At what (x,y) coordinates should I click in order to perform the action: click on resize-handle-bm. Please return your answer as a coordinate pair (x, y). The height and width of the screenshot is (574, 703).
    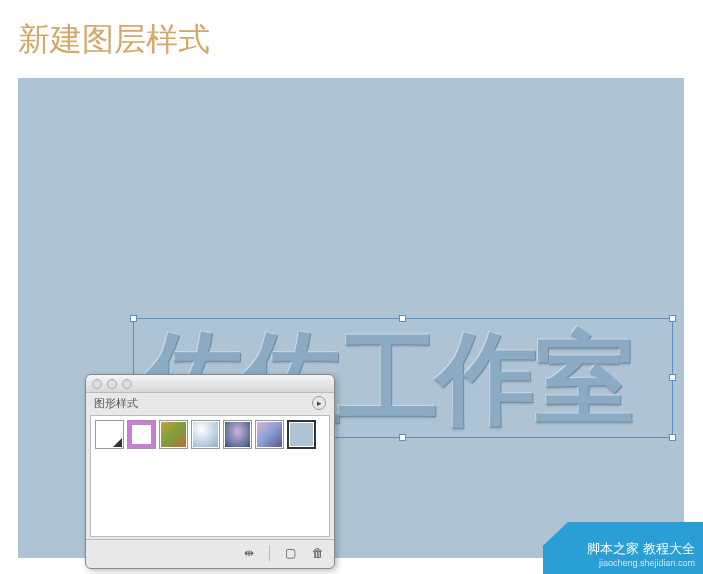
    Looking at the image, I should click on (402, 438).